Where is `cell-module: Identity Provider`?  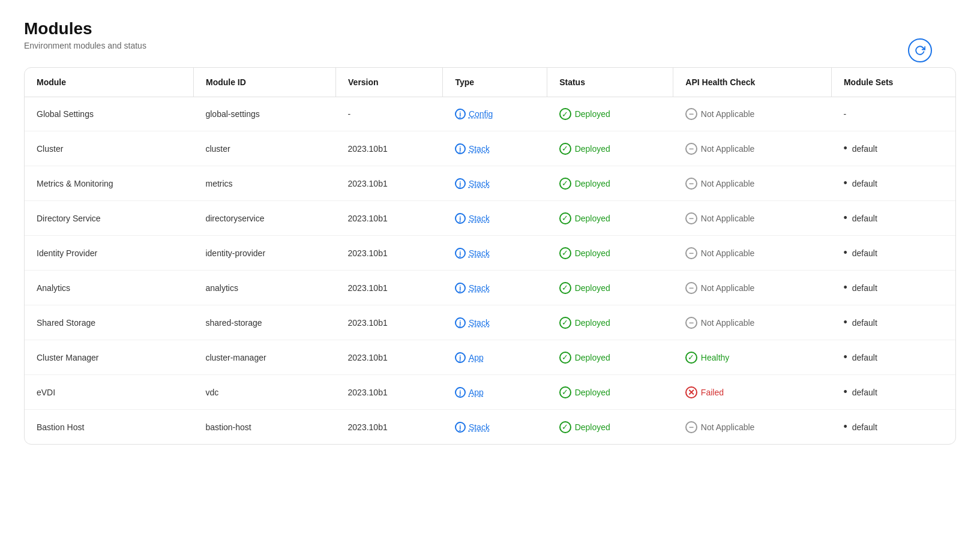
cell-module: Identity Provider is located at coordinates (109, 253).